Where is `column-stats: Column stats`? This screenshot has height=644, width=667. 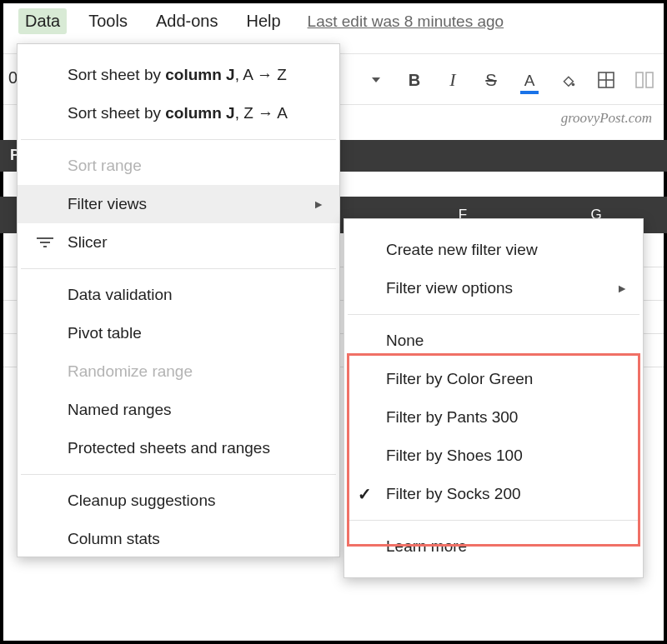 column-stats: Column stats is located at coordinates (178, 536).